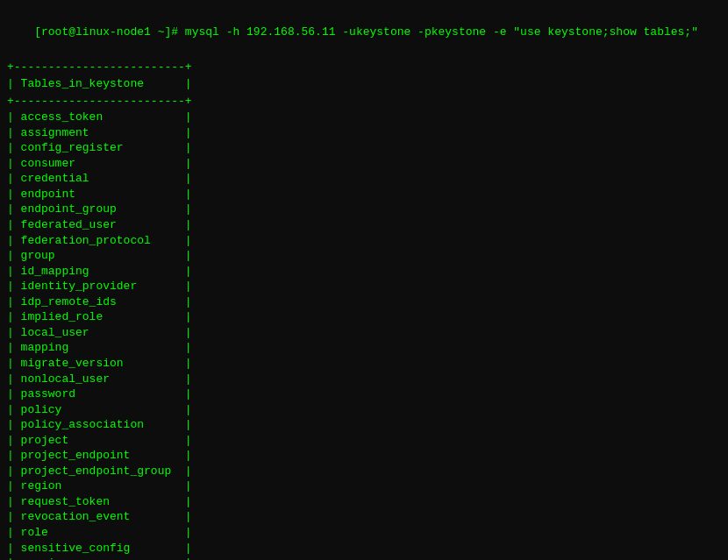  I want to click on table-row: | config_register |, so click(364, 148).